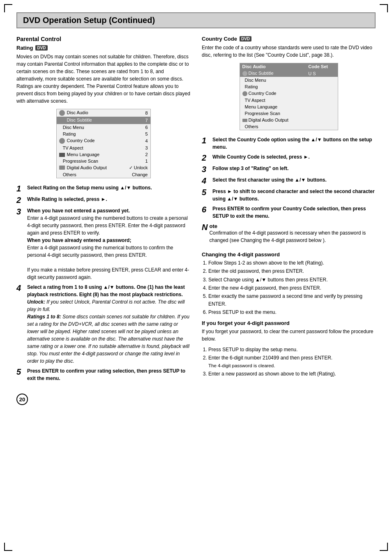 Image resolution: width=392 pixels, height=555 pixels. What do you see at coordinates (288, 235) in the screenshot?
I see `note-section: N ote Confirmation of the 4-digit passwo…` at bounding box center [288, 235].